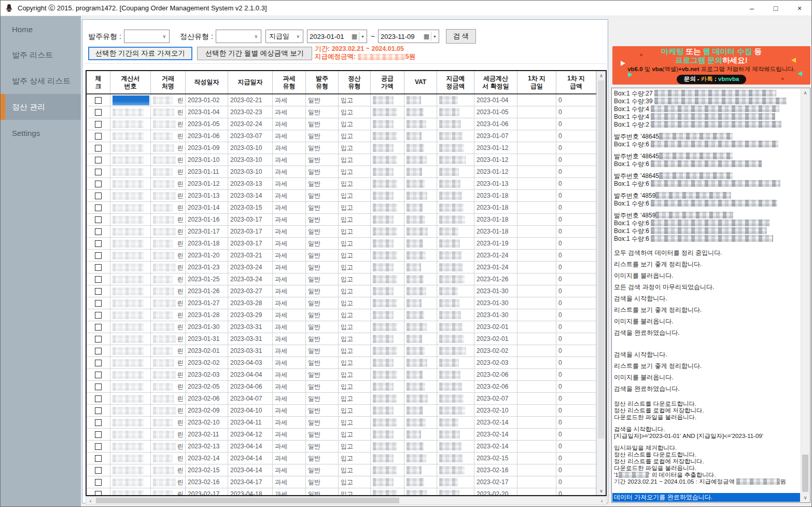 Image resolution: width=812 pixels, height=507 pixels. I want to click on scroll-left-icon: ‹, so click(90, 500).